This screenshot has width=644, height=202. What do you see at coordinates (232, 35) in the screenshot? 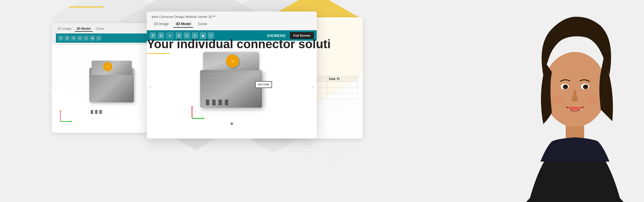
I see `main-card-toolbar: ⧉ ⊞ ▦ ✥ ⊡ ↻ ◉ ≡ SIEMENS Full Screen` at bounding box center [232, 35].